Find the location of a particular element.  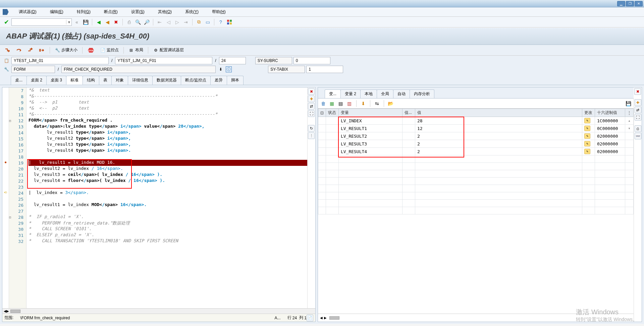

code-line-16: lv_result3 type</span> i</span>, is located at coordinates (168, 145).